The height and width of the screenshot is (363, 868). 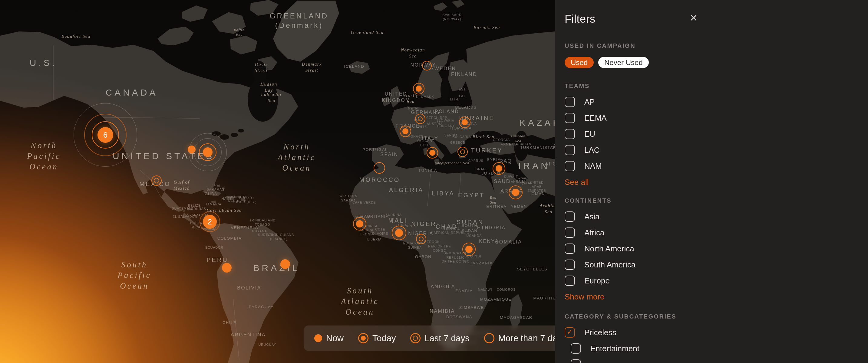 What do you see at coordinates (105, 135) in the screenshot?
I see `marker-count-dot: 6` at bounding box center [105, 135].